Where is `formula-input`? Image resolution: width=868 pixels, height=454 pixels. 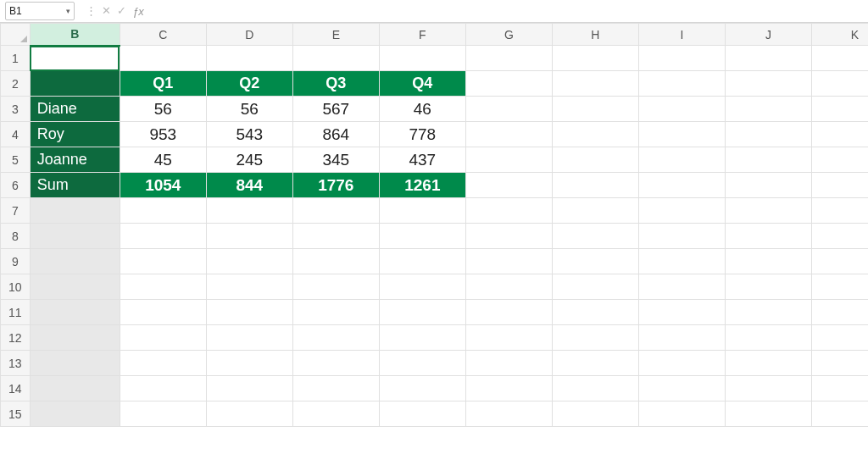
formula-input is located at coordinates (508, 11).